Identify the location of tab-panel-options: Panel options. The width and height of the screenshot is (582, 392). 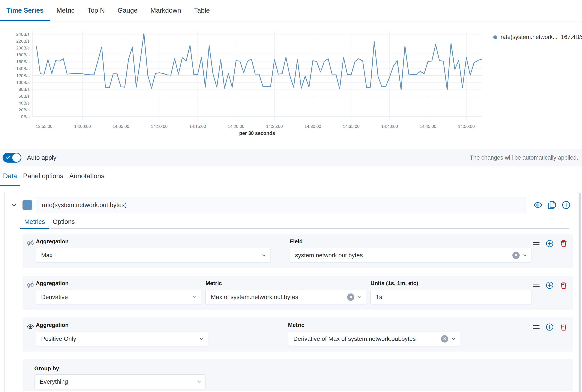
(43, 176).